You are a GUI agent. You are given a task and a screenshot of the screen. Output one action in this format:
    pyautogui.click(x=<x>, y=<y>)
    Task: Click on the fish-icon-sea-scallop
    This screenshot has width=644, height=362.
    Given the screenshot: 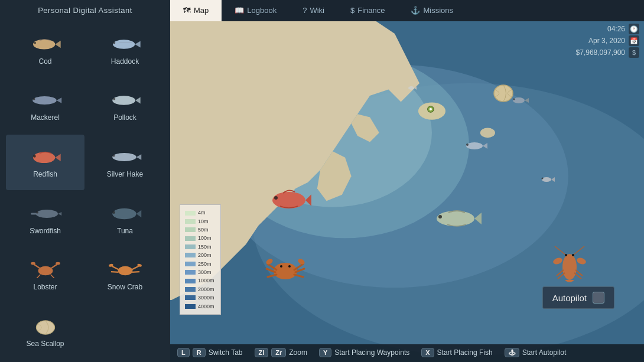 What is the action you would take?
    pyautogui.click(x=45, y=327)
    